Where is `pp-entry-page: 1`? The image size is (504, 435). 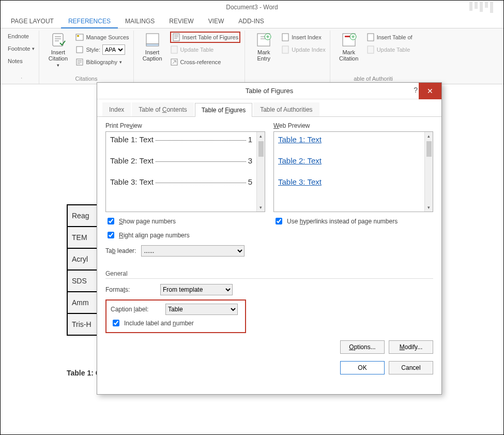 pp-entry-page: 1 is located at coordinates (250, 140).